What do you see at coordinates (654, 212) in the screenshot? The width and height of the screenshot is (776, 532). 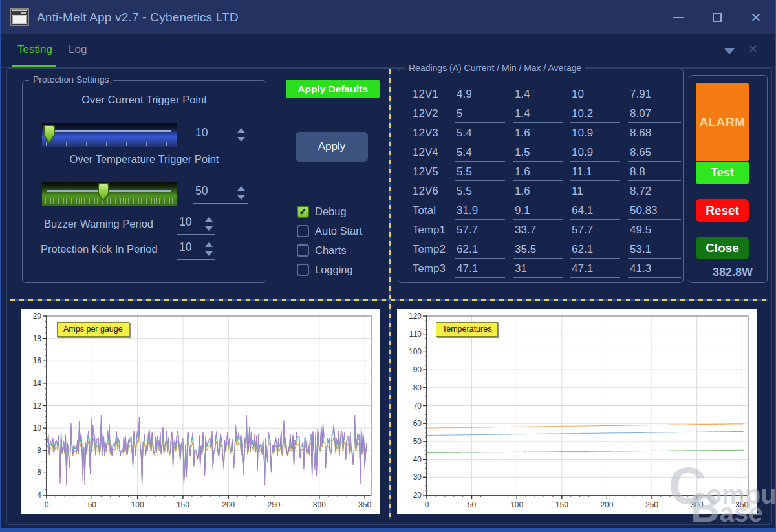 I see `reading-value-field: 50.83` at bounding box center [654, 212].